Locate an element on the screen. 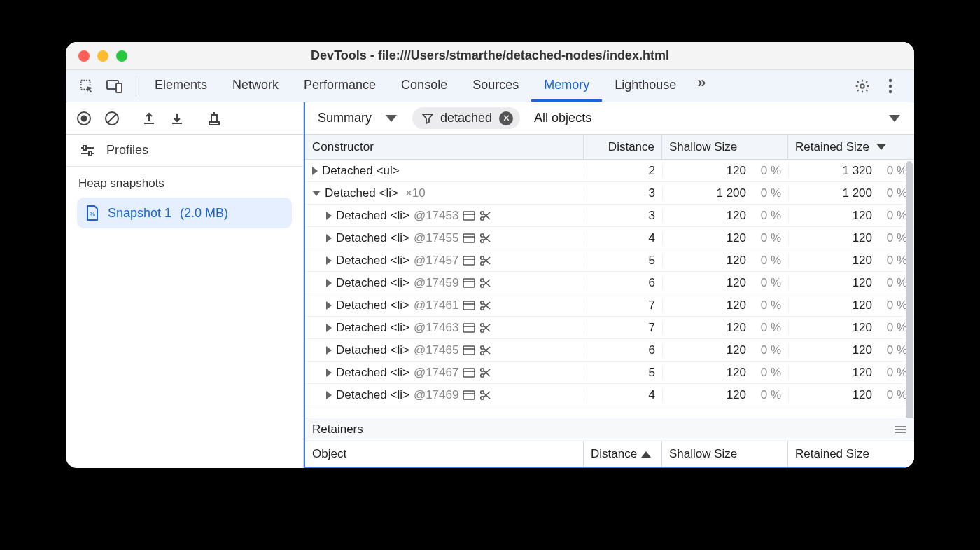 Image resolution: width=980 pixels, height=550 pixels. more-tabs-icon: » is located at coordinates (701, 83).